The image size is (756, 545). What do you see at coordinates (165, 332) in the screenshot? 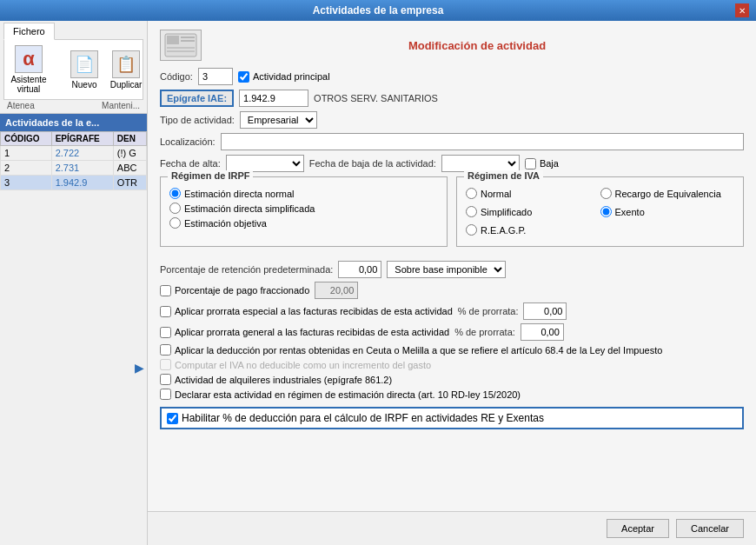
I see `prorrata-general-checkbox` at bounding box center [165, 332].